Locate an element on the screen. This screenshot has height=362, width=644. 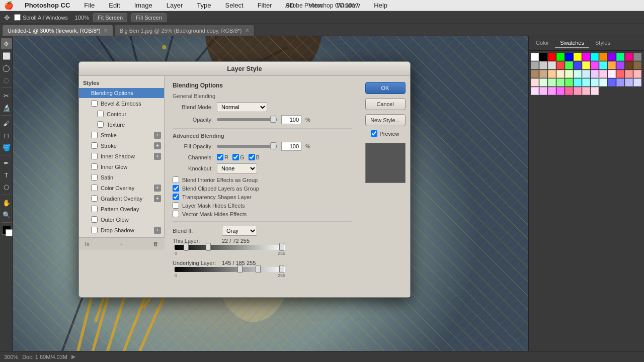
drop-shadow-checkbox is located at coordinates (95, 230).